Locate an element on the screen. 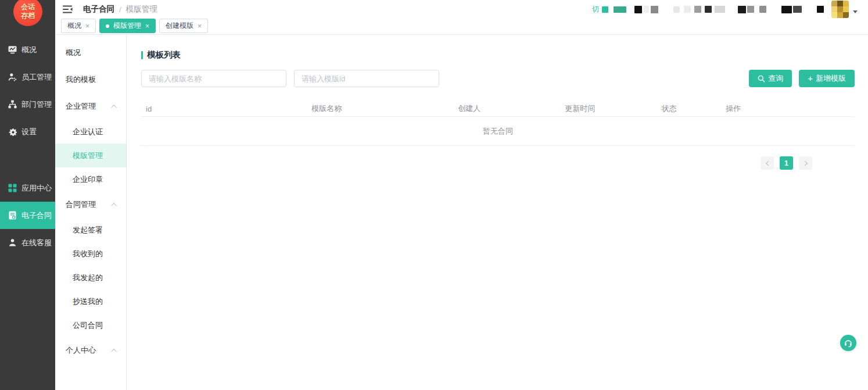 This screenshot has height=390, width=868. menu-item-my-templates: 我的模板 is located at coordinates (91, 80).